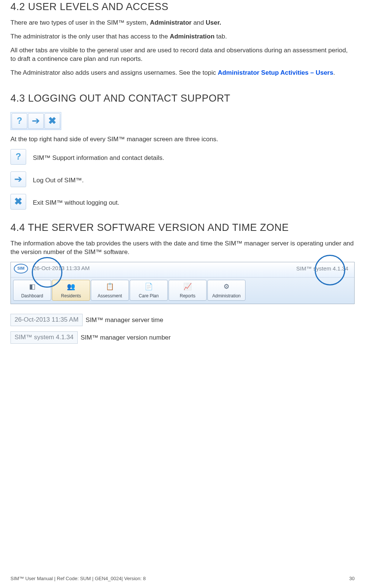 Image resolution: width=386 pixels, height=588 pixels. Describe the element at coordinates (226, 290) in the screenshot. I see `tab-administration: ⚙Administration` at that location.